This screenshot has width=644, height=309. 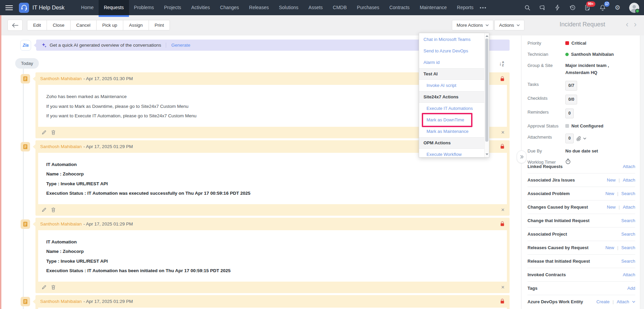 I want to click on menu-item-mark-as-maintenance: Mark as Maintenance, so click(x=452, y=132).